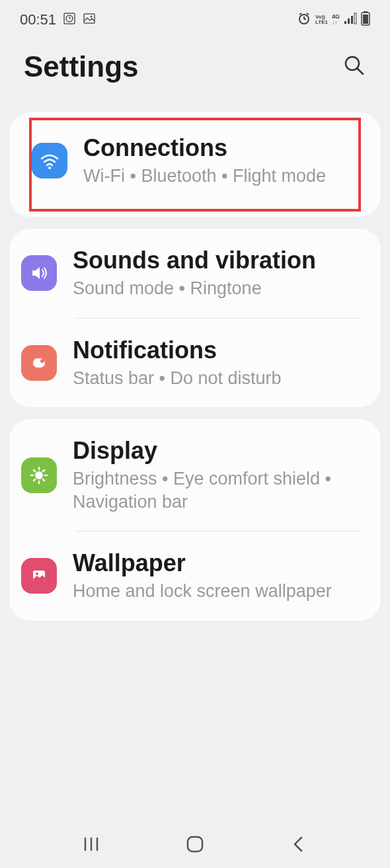 The height and width of the screenshot is (868, 390). I want to click on status-left: 00:51, so click(58, 20).